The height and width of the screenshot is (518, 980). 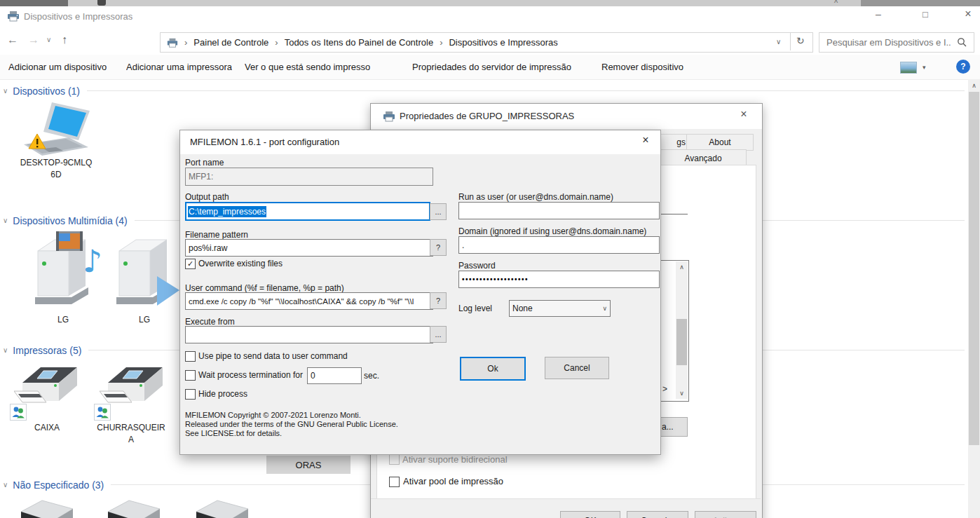 What do you see at coordinates (463, 245) in the screenshot?
I see `domain-value: .` at bounding box center [463, 245].